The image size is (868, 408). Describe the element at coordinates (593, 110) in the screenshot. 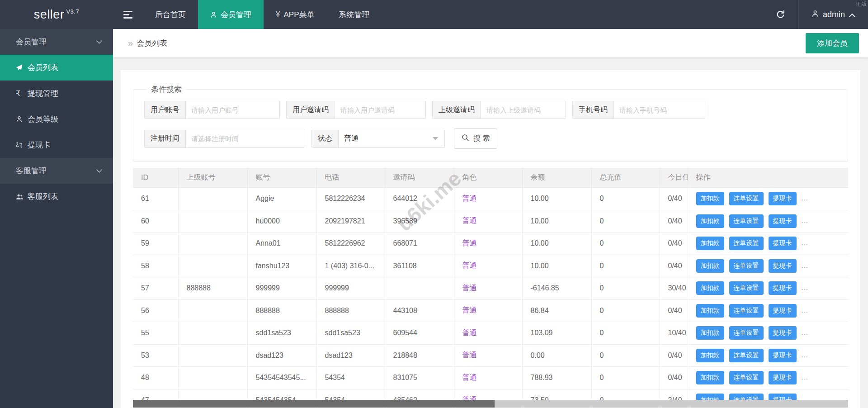

I see `phone-number-label: 手机号码` at that location.